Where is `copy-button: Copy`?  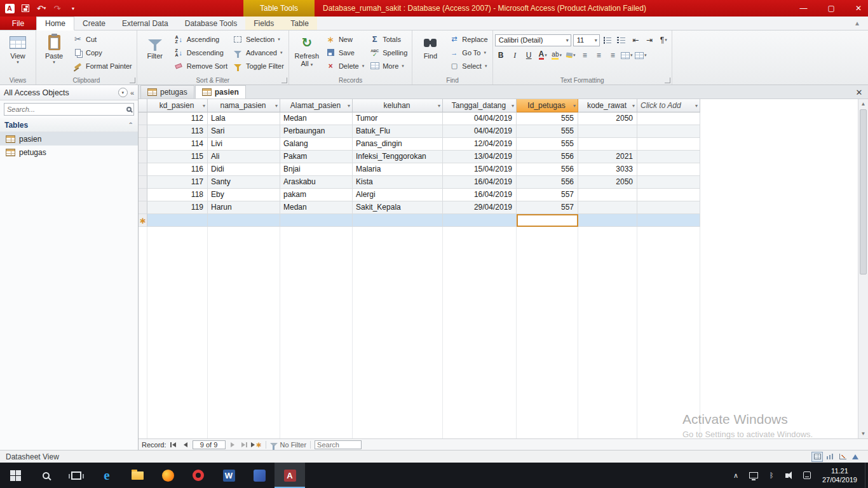 copy-button: Copy is located at coordinates (102, 52).